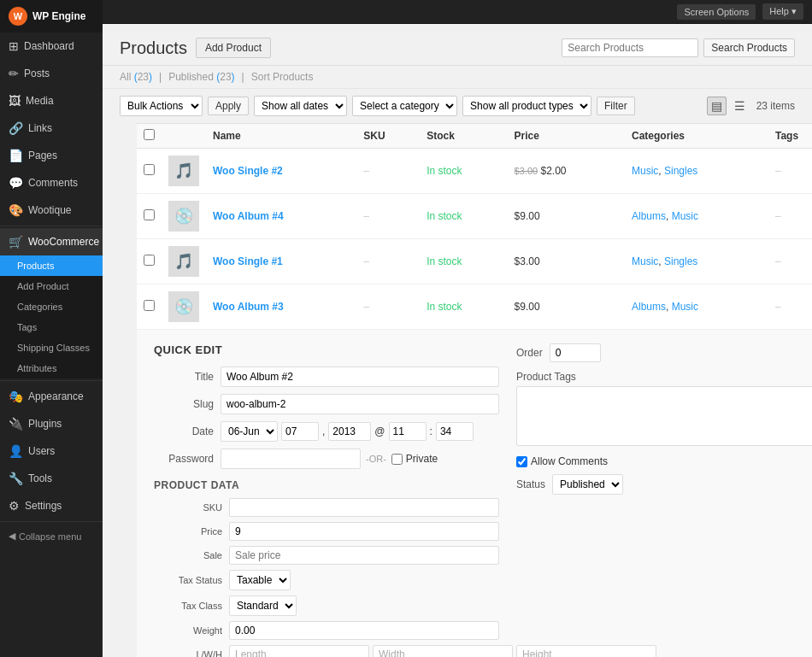  What do you see at coordinates (51, 101) in the screenshot?
I see `sidebar-item-media: 🖼 Media` at bounding box center [51, 101].